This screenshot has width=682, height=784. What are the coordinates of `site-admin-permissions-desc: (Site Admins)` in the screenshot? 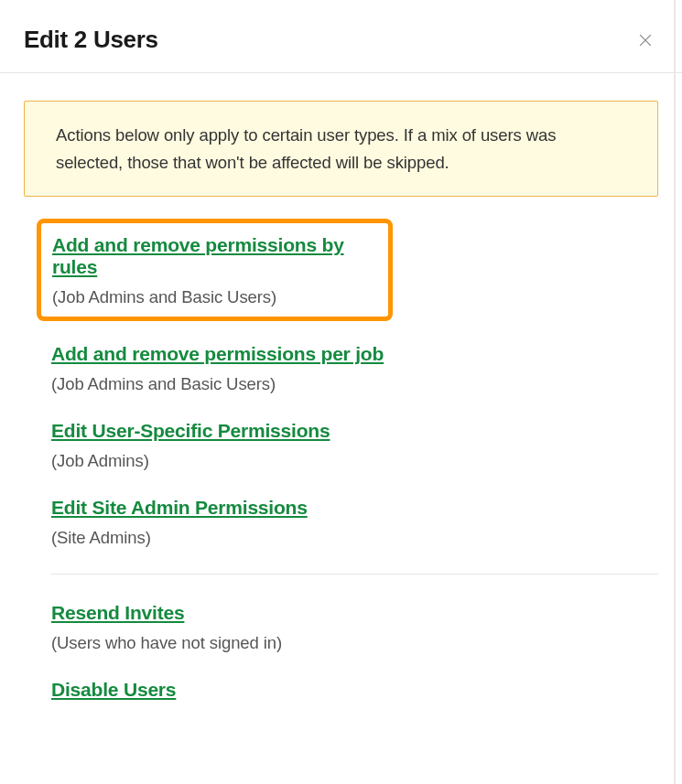 It's located at (355, 538).